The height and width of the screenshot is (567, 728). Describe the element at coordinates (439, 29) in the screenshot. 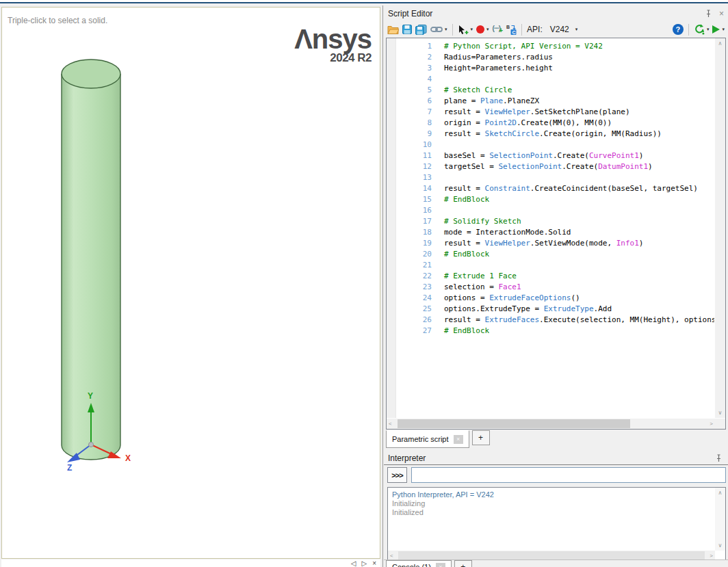

I see `link-parameters-button: ▾` at that location.